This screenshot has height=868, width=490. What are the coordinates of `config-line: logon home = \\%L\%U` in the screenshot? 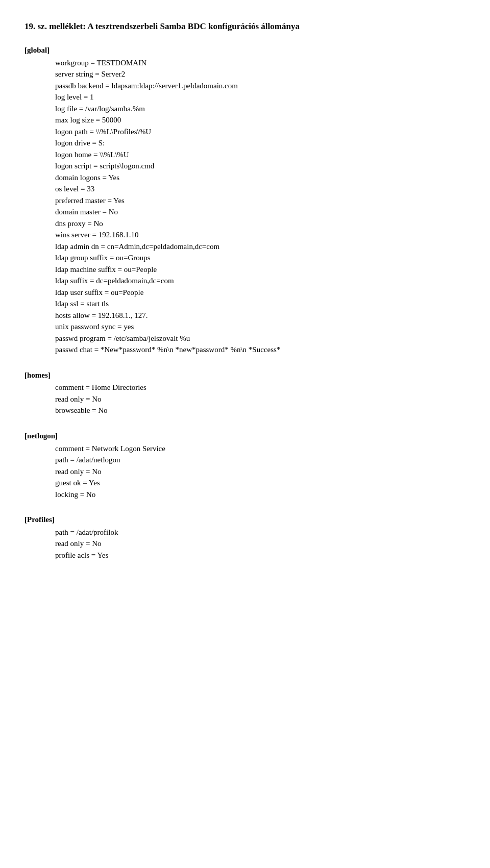 It's located at (260, 155).